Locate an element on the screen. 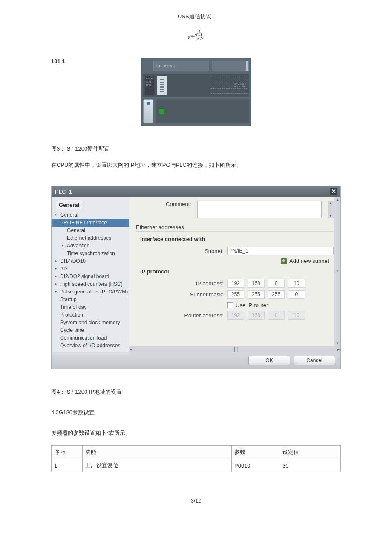  use-ip-router-checkbox is located at coordinates (230, 305).